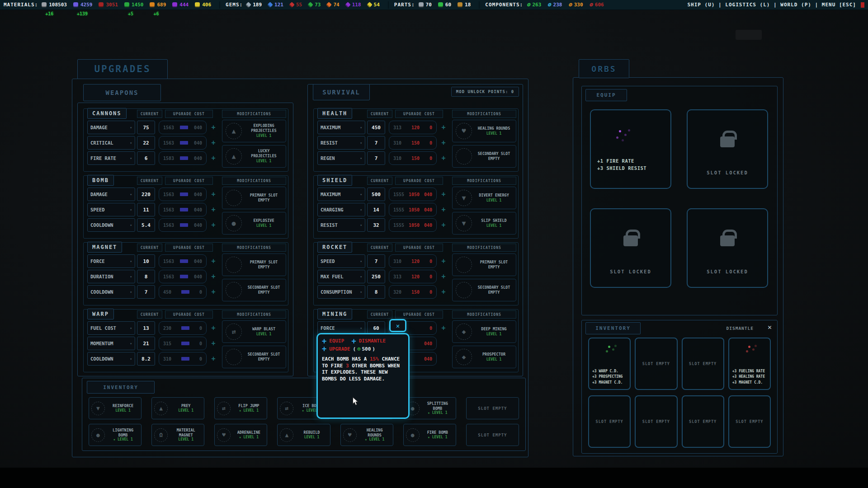  Describe the element at coordinates (484, 357) in the screenshot. I see `modification-slot: ◆PROSPECTORLEVEL 1` at that location.